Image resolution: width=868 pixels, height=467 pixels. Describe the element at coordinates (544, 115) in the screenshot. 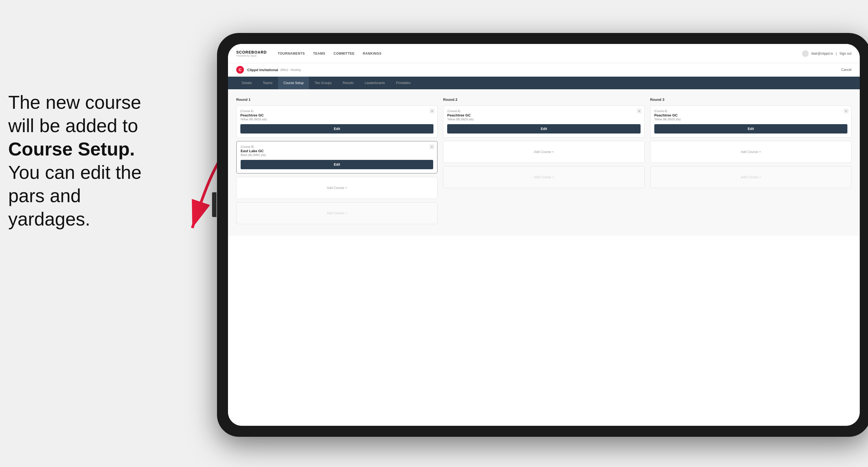

I see `round-2-course-a-name: Peachtree GC` at that location.